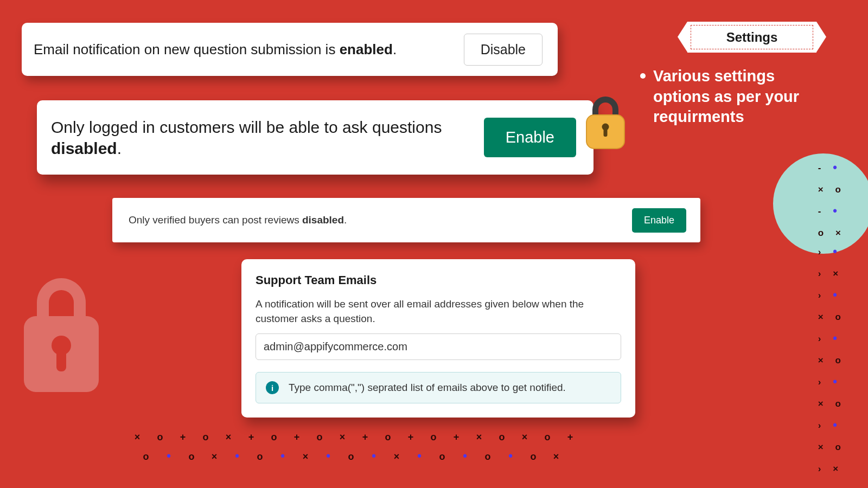  Describe the element at coordinates (272, 388) in the screenshot. I see `info-icon: i` at that location.